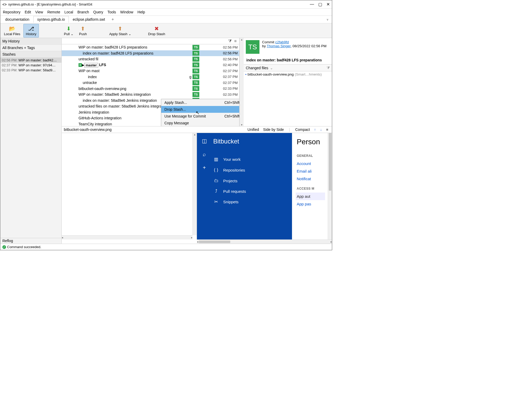 The image size is (532, 400). I want to click on tab-syntevo-github-io: syntevo.github.io, so click(51, 19).